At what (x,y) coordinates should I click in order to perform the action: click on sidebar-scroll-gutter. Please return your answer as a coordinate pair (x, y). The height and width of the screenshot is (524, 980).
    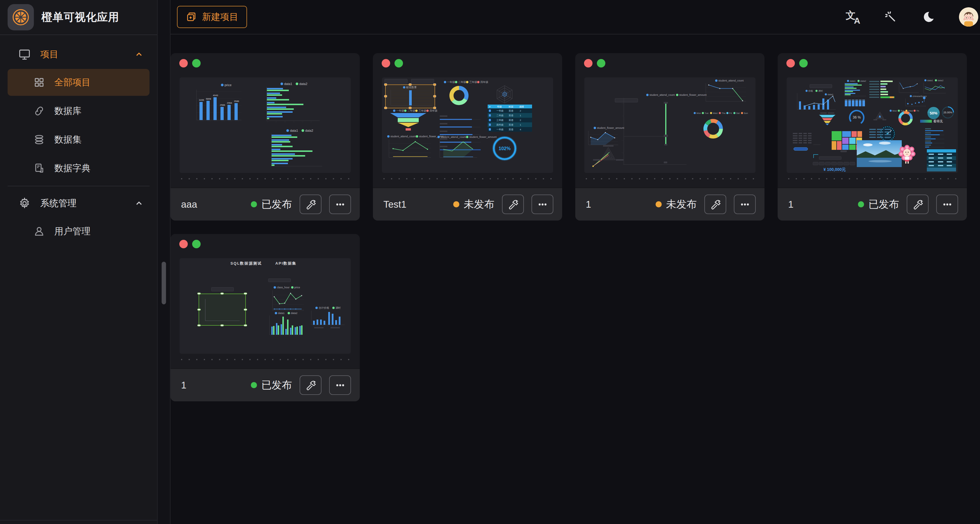
    Looking at the image, I should click on (164, 262).